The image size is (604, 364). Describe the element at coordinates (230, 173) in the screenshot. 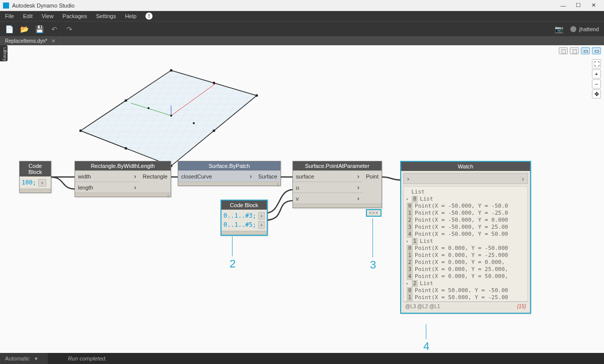

I see `node-surface-bypatch: Surface.ByPatch closedCurve› Surface |` at that location.